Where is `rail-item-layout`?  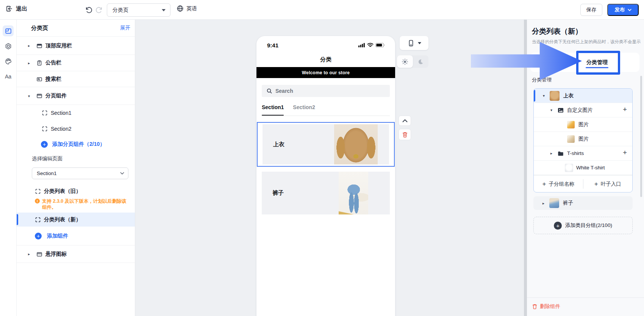 rail-item-layout is located at coordinates (8, 31).